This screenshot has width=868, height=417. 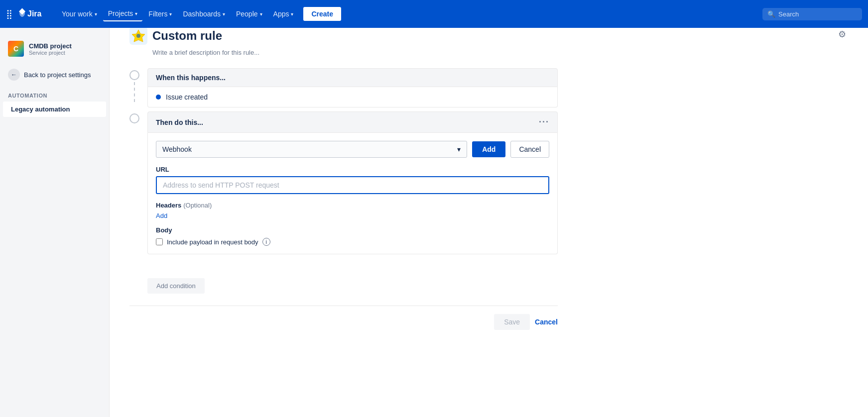 I want to click on trigger-dot, so click(x=158, y=97).